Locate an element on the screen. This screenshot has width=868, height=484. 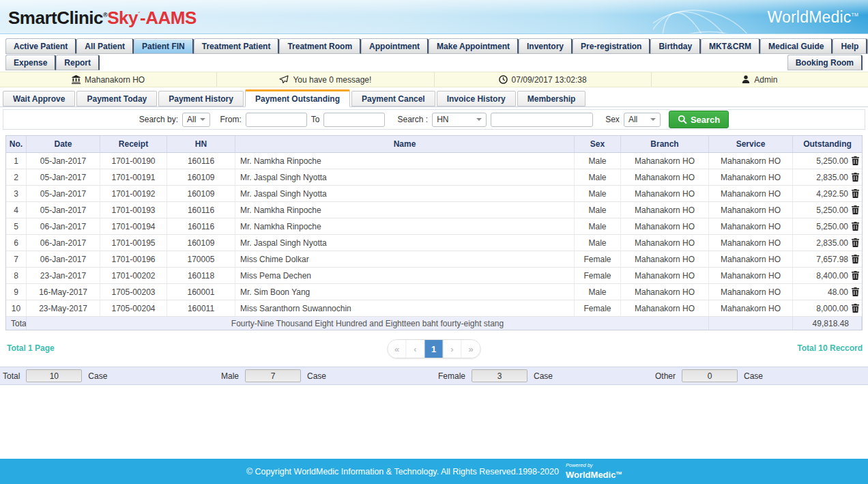
worldmedic-brand: WorldMedicTM is located at coordinates (813, 18).